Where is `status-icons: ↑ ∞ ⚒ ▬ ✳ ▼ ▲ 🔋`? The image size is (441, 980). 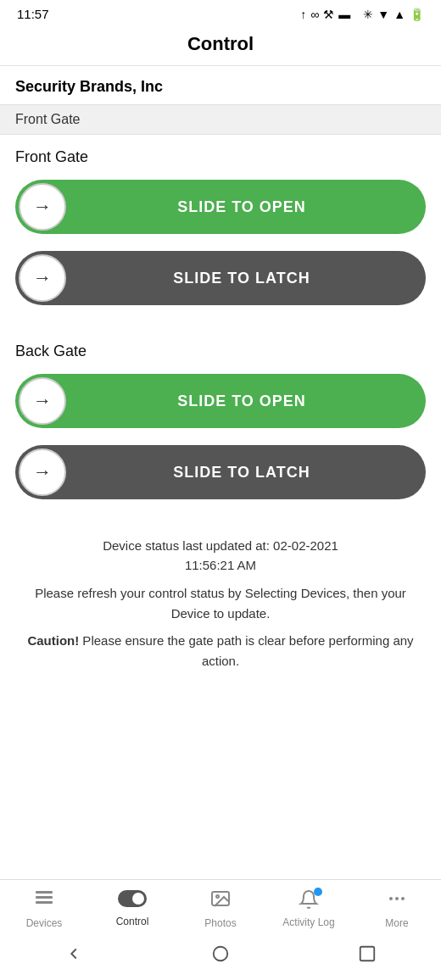
status-icons: ↑ ∞ ⚒ ▬ ✳ ▼ ▲ 🔋 is located at coordinates (362, 14).